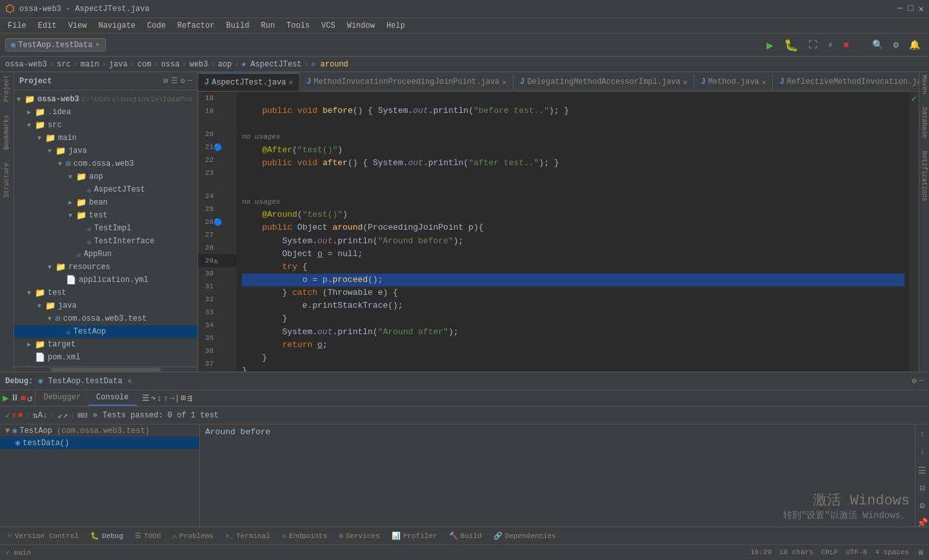 The width and height of the screenshot is (929, 560). I want to click on tree-item-test: ▼ 📁 test, so click(106, 293).